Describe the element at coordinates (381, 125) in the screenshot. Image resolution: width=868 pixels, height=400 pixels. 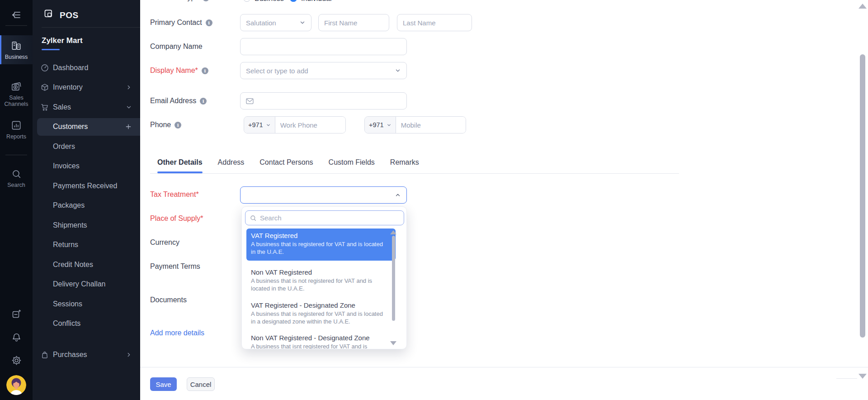
I see `mobile-country-code-select: +971` at that location.